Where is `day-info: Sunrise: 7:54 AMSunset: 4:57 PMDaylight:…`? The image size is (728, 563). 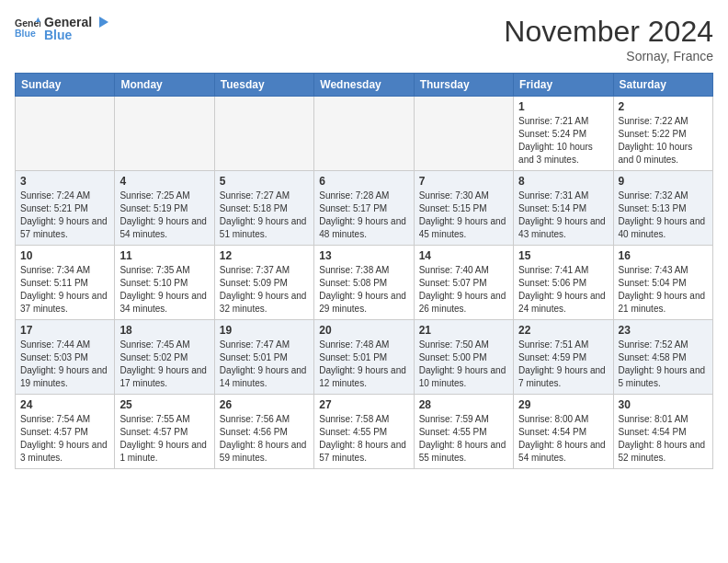 day-info: Sunrise: 7:54 AMSunset: 4:57 PMDaylight:… is located at coordinates (64, 439).